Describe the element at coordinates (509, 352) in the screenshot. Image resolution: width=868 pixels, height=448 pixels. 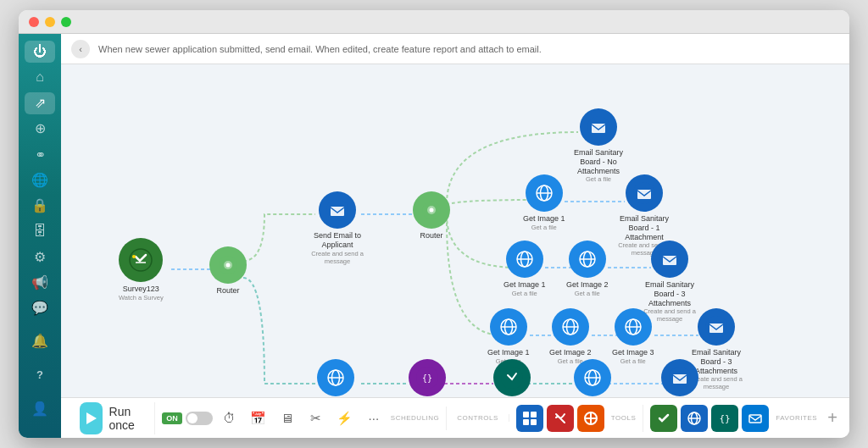
I see `get-image-3a-label: Get Image 1` at that location.